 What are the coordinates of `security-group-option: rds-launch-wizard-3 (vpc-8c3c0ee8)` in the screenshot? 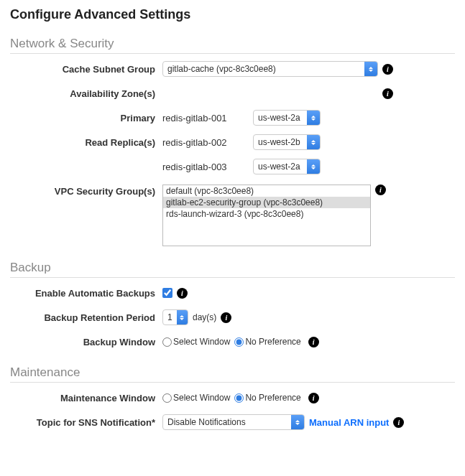 It's located at (267, 214).